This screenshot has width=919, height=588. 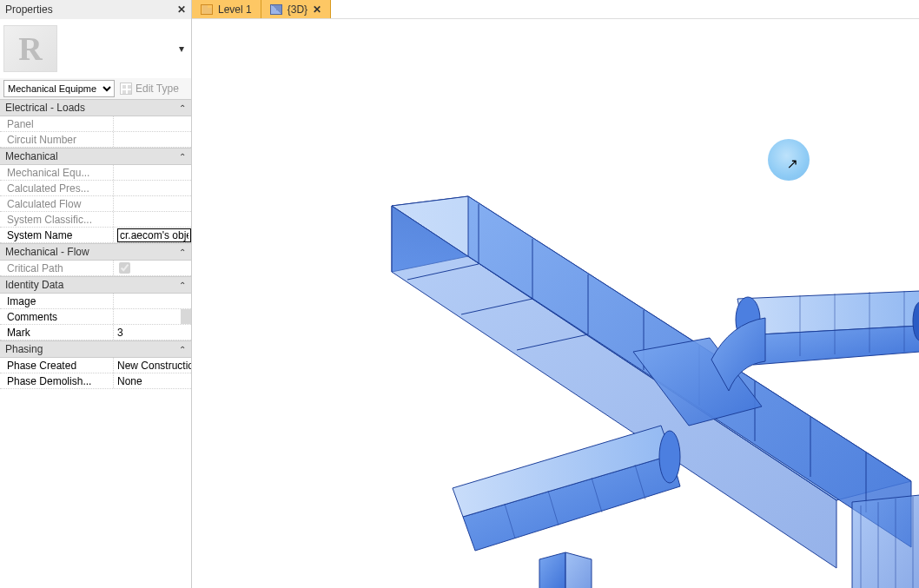 What do you see at coordinates (96, 301) in the screenshot?
I see `prop-image: Image` at bounding box center [96, 301].